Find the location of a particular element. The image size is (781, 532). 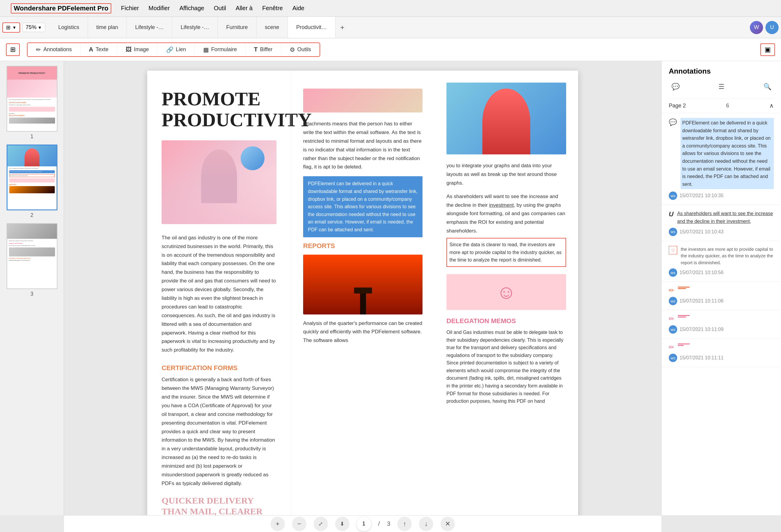

tab-lifestyle1-label: Lifestyle -… is located at coordinates (149, 28).